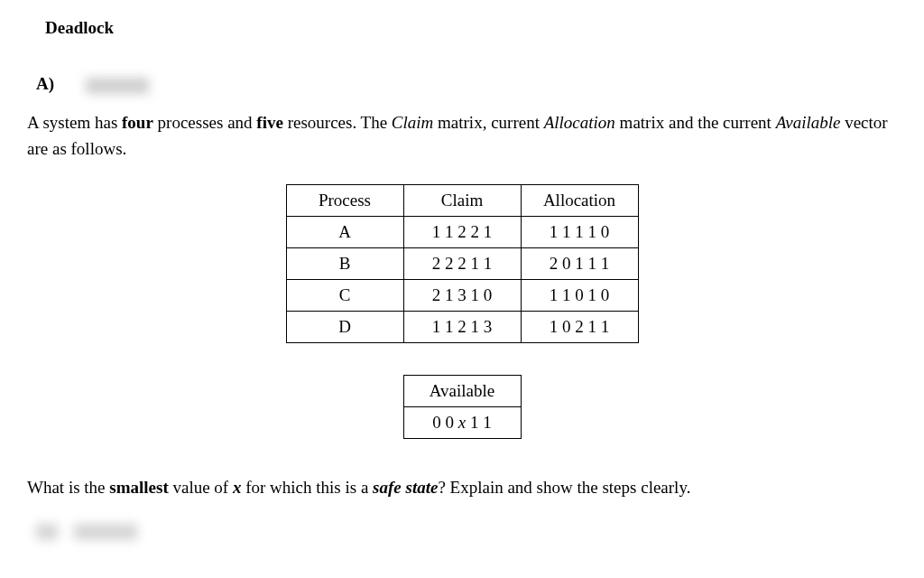  Describe the element at coordinates (206, 123) in the screenshot. I see `desc-text: processes and` at that location.